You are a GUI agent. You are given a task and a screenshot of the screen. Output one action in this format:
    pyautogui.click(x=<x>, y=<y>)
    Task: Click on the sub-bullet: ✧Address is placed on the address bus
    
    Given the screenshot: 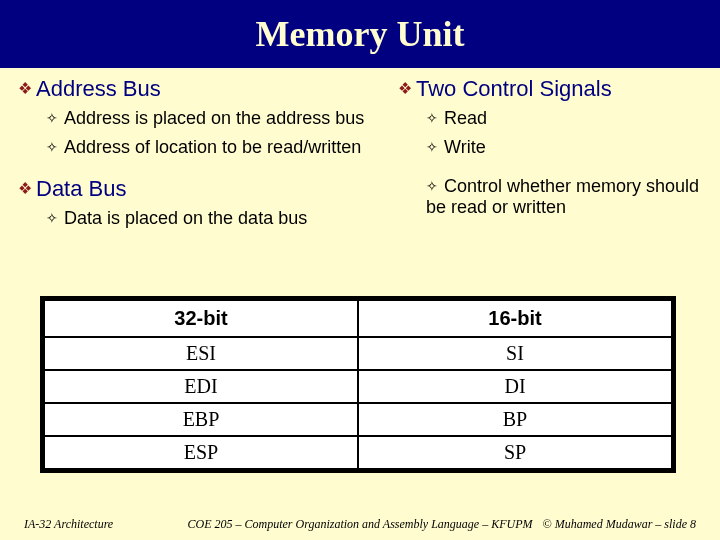 What is the action you would take?
    pyautogui.click(x=222, y=118)
    